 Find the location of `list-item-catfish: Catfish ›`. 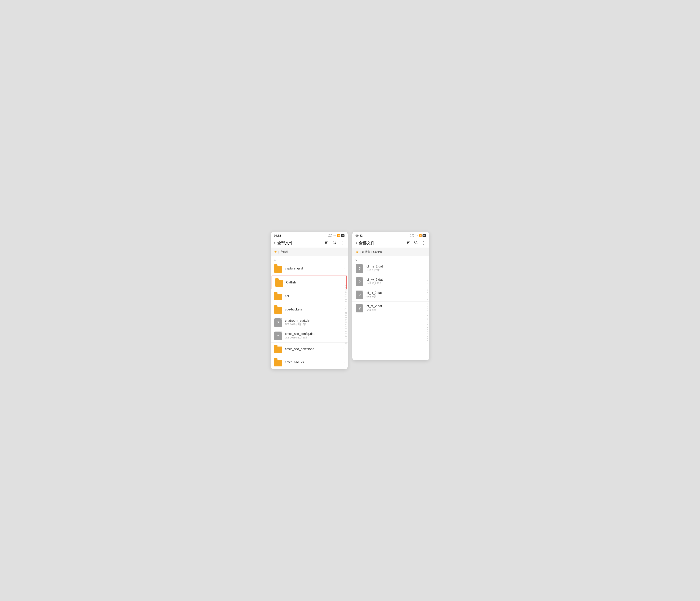

list-item-catfish: Catfish › is located at coordinates (309, 282).